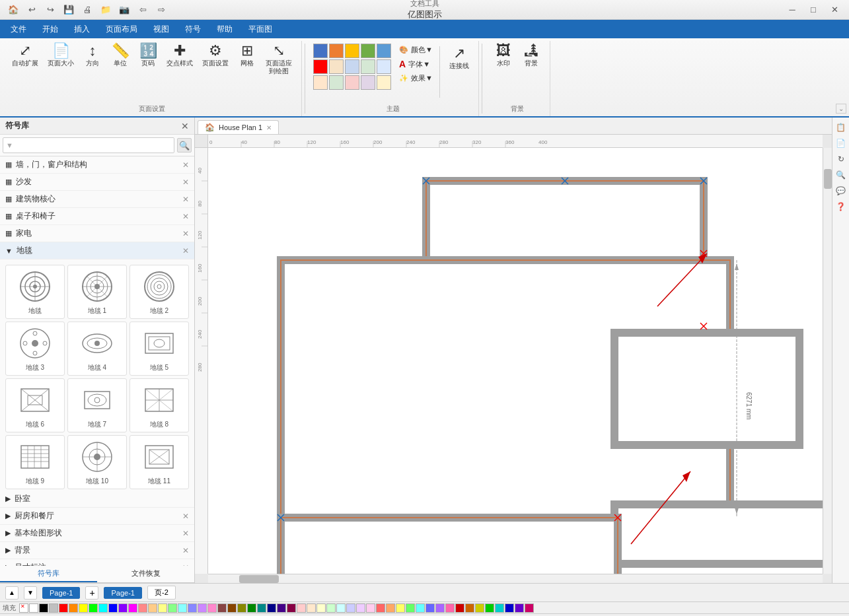  Describe the element at coordinates (35, 349) in the screenshot. I see `symbol-rug-3: 地毯 3` at that location.